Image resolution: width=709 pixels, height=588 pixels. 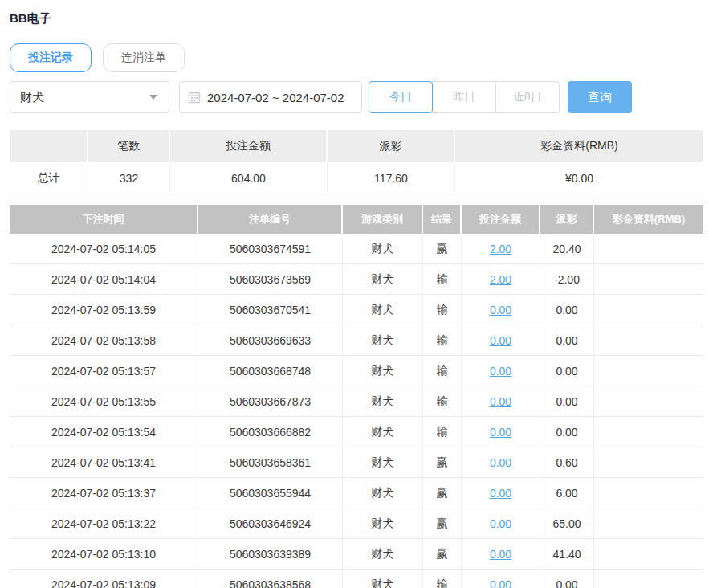 What do you see at coordinates (129, 146) in the screenshot?
I see `column-header: 笔数` at bounding box center [129, 146].